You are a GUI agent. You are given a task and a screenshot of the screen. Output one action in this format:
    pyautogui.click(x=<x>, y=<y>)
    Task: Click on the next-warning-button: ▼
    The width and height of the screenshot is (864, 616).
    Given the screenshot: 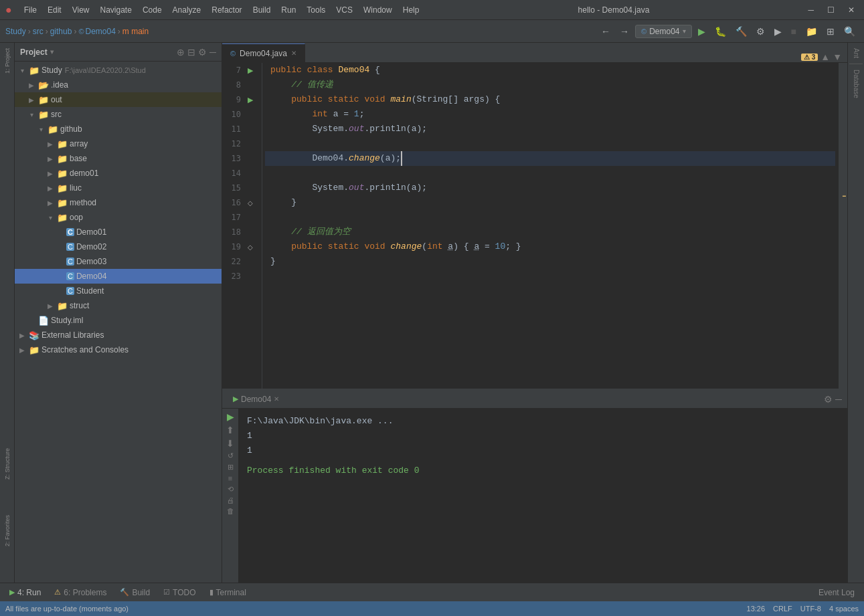 What is the action you would take?
    pyautogui.click(x=837, y=57)
    